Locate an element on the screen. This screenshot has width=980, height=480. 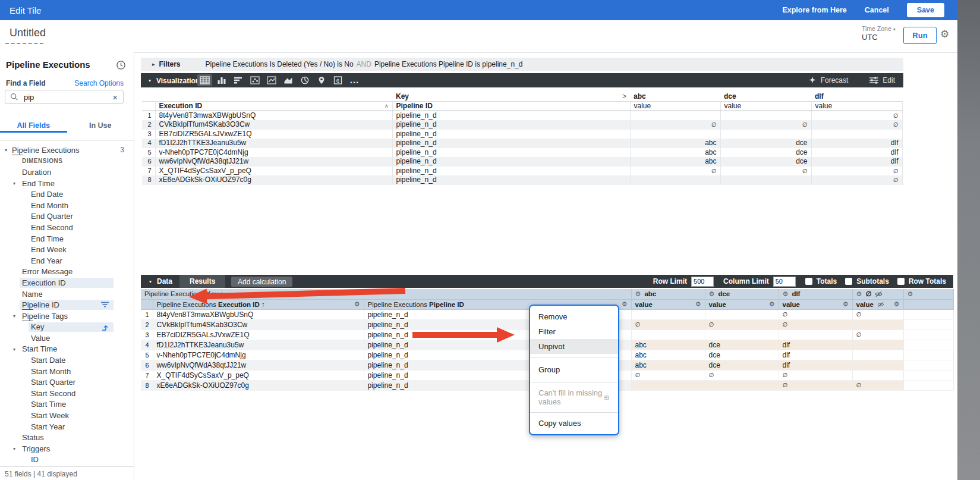
more-visualizations-icon: … is located at coordinates (354, 80).